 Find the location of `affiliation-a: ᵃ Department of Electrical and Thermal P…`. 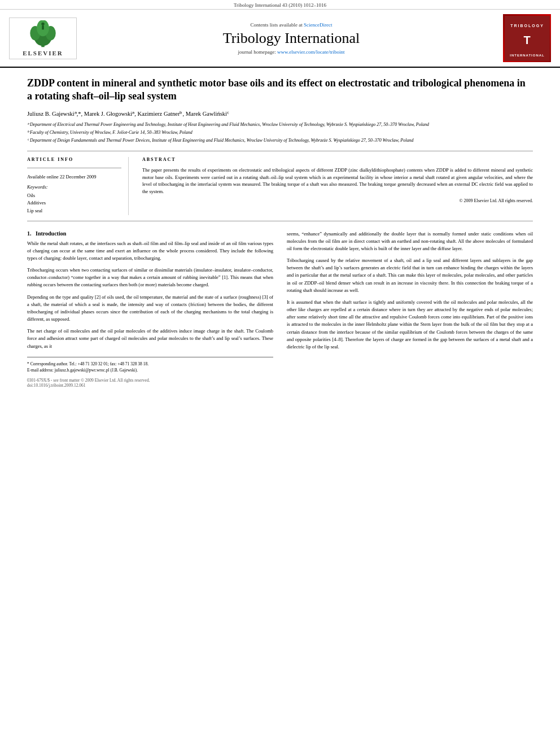

affiliation-a: ᵃ Department of Electrical and Thermal P… is located at coordinates (280, 125).